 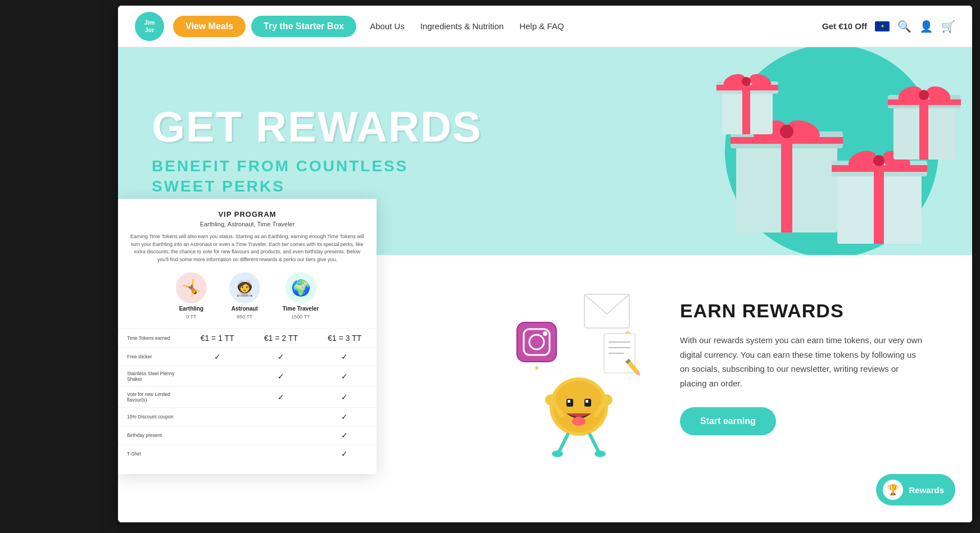 I want to click on row-label: Stainless Steel Plenny Shaker, so click(x=152, y=376).